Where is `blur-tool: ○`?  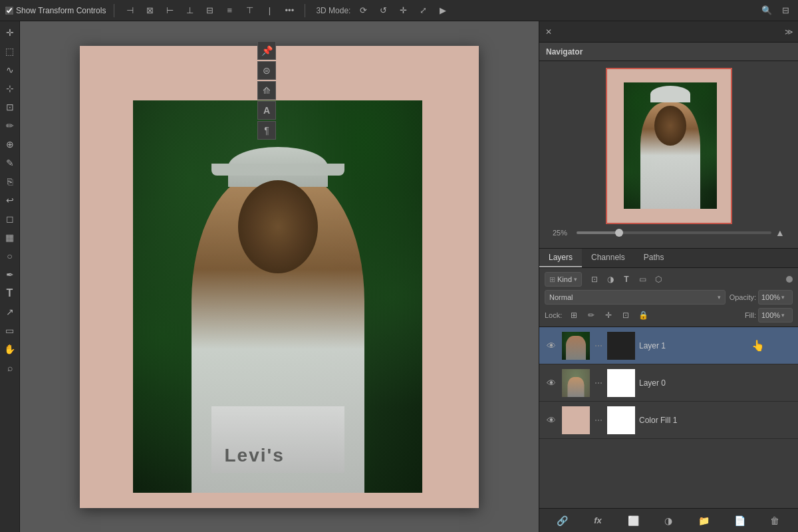 blur-tool: ○ is located at coordinates (10, 256).